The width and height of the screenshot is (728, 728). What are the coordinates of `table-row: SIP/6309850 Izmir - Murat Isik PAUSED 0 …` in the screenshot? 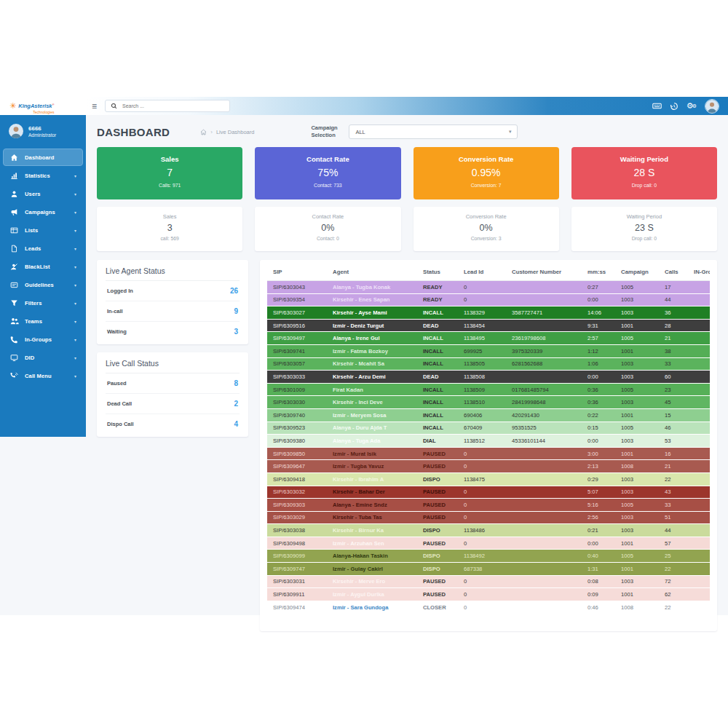 It's located at (488, 454).